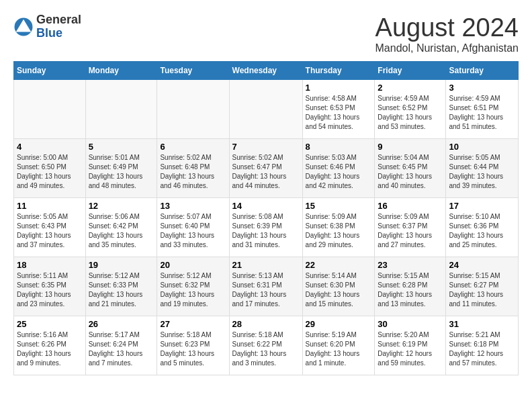  I want to click on calendar-cell: 1Sunrise: 4:58 AM Sunset: 6:53 PM Daylig…, so click(339, 109).